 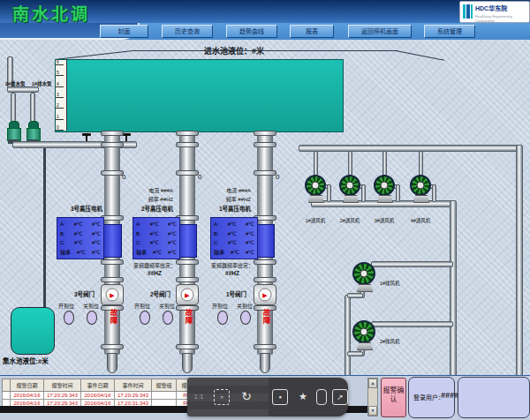 I want to click on valve-3-close-indicator, so click(x=92, y=318).